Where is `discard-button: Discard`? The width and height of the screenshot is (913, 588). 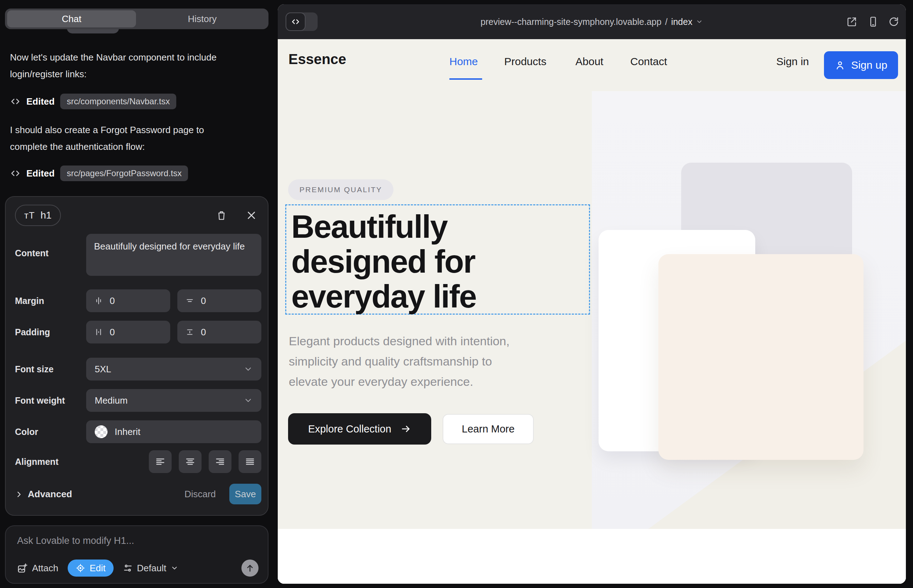 discard-button: Discard is located at coordinates (200, 494).